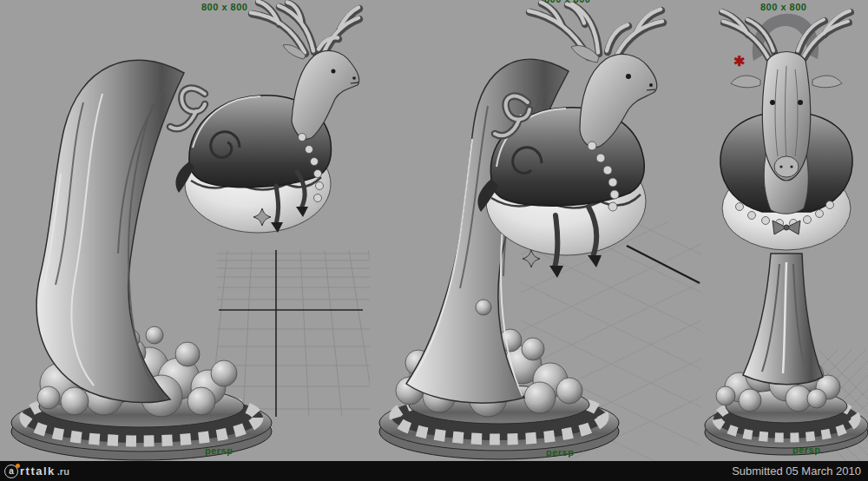 The height and width of the screenshot is (481, 868). What do you see at coordinates (806, 450) in the screenshot?
I see `camera-label-right: persp` at bounding box center [806, 450].